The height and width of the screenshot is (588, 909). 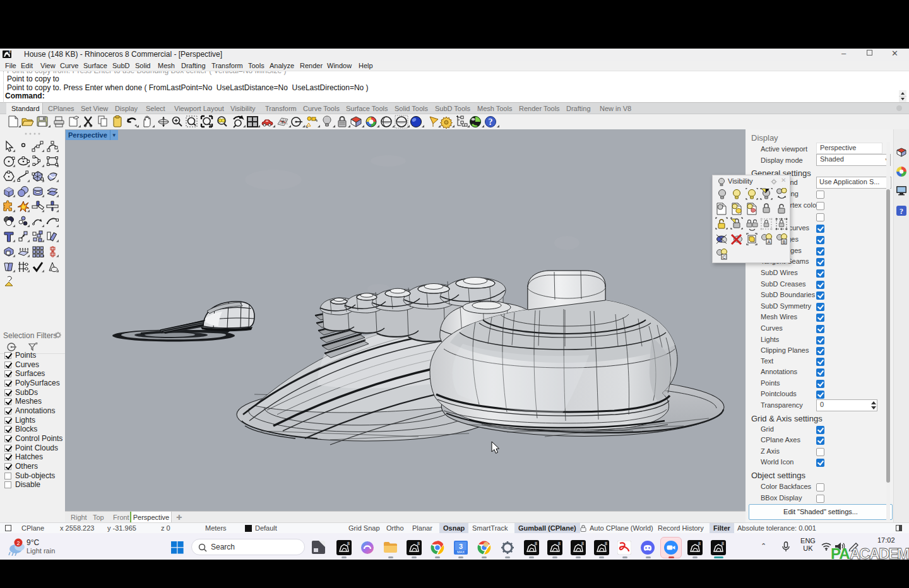 What do you see at coordinates (461, 546) in the screenshot?
I see `svg-text: 3` at bounding box center [461, 546].